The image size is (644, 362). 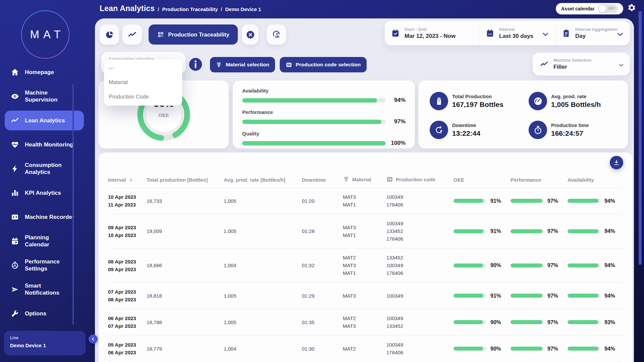 I want to click on table-row: 06 Apr 202307 Apr 202318,7881,00501:35MA…, so click(x=366, y=322).